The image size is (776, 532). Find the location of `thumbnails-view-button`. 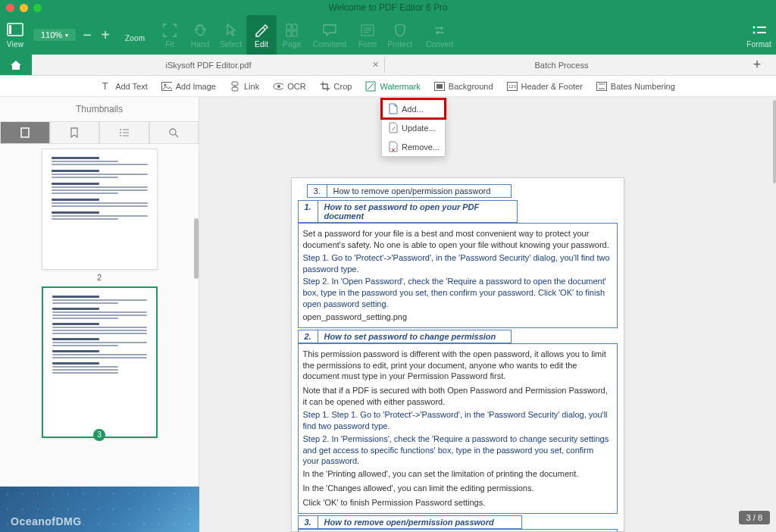

thumbnails-view-button is located at coordinates (25, 133).